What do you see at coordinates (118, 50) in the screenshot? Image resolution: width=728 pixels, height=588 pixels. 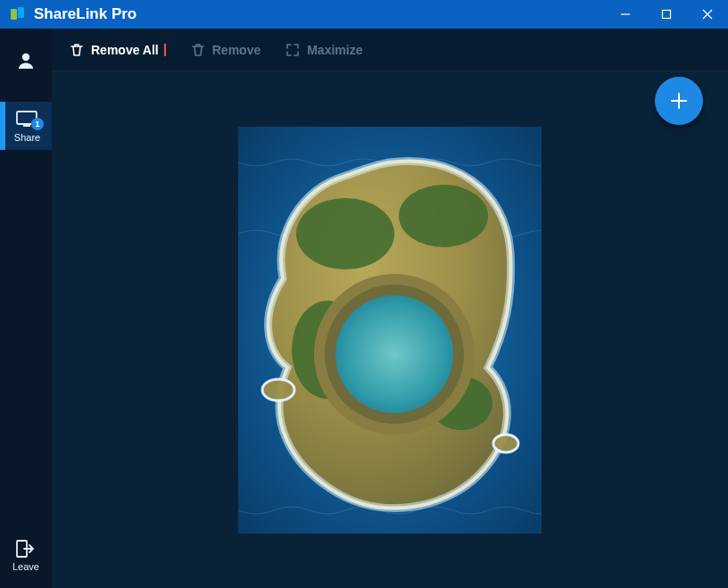 I see `remove-all-button: Remove All` at bounding box center [118, 50].